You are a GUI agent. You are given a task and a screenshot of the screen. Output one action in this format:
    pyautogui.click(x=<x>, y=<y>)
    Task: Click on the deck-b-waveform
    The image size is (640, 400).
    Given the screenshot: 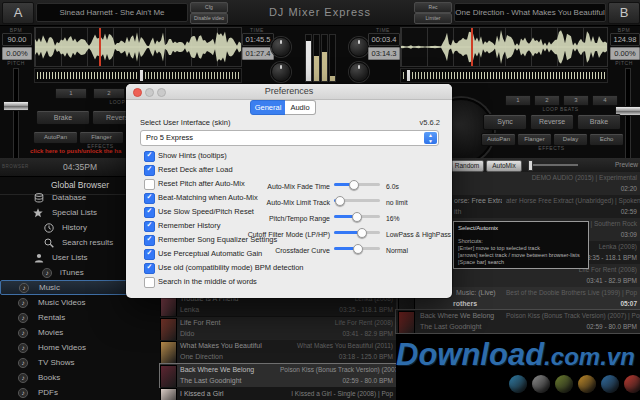 What is the action you would take?
    pyautogui.click(x=504, y=47)
    